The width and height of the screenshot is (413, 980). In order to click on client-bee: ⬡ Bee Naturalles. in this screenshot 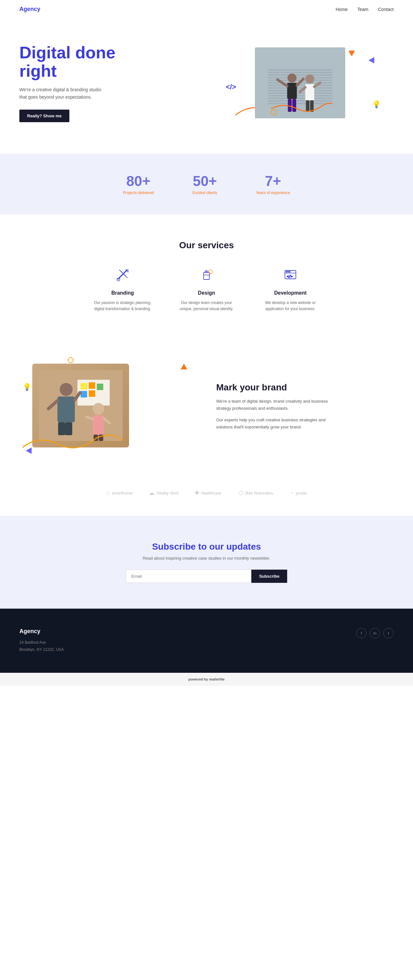, I will do `click(257, 493)`.